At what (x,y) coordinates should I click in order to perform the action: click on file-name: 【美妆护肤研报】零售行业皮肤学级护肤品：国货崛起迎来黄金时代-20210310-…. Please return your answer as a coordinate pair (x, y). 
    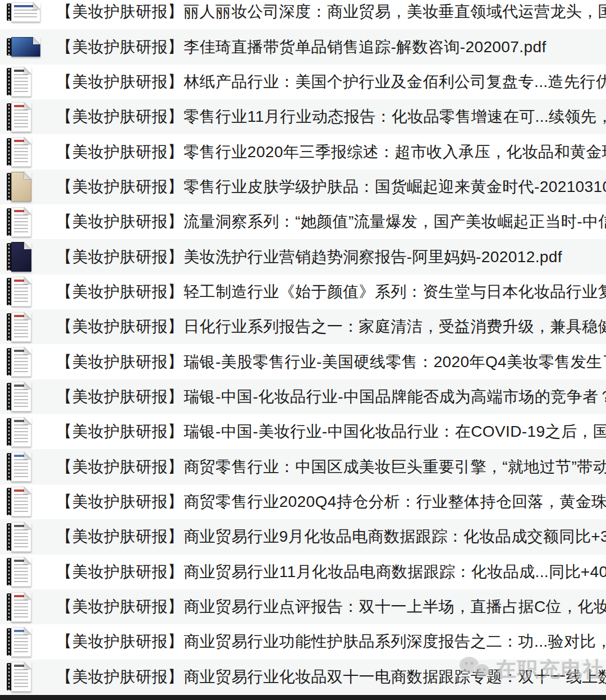
    Looking at the image, I should click on (331, 187).